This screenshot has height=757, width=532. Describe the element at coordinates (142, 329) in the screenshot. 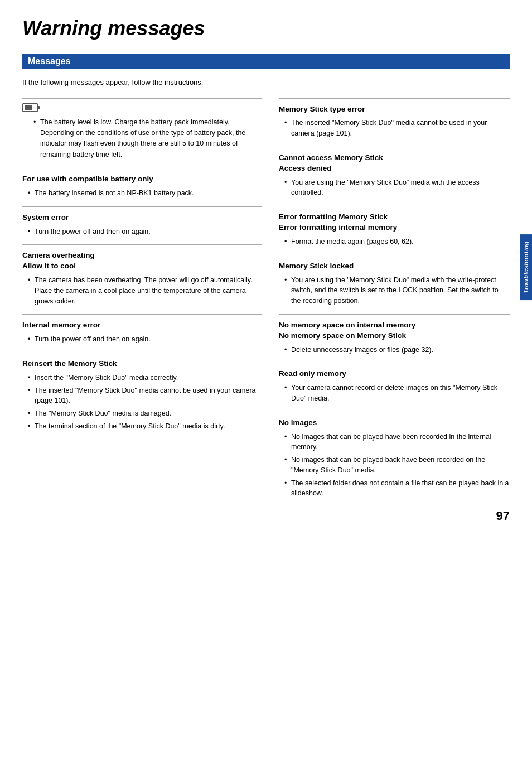

I see `internal-memory-error-section: Internal memory error Turn the power off…` at that location.